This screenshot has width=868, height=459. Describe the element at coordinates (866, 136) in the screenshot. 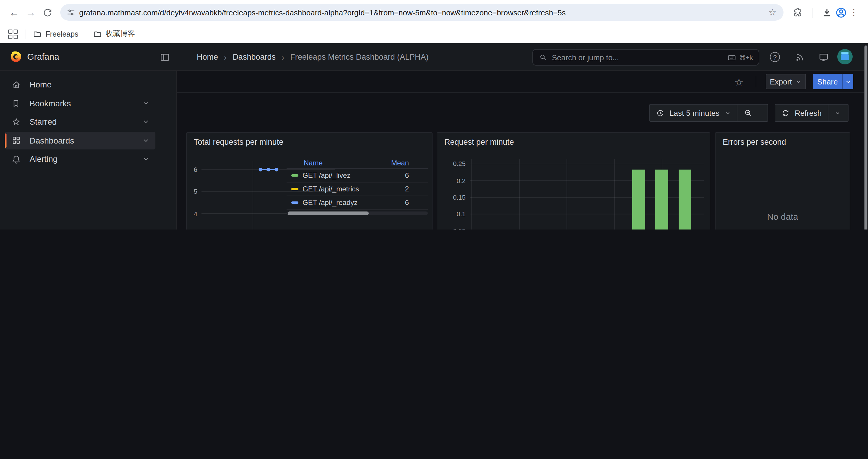

I see `page-vertical-scrollbar` at that location.